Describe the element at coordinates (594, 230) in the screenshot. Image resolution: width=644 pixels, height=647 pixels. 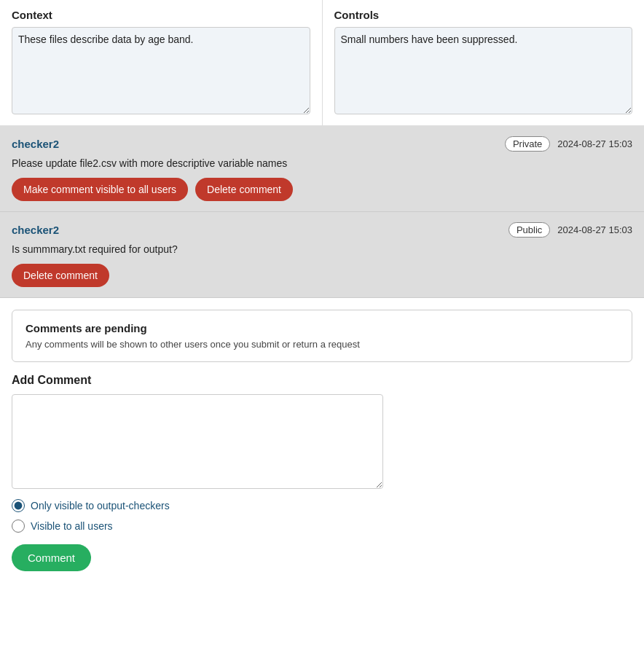
I see `comment-timestamp-2: 2024-08-27 15:03` at that location.